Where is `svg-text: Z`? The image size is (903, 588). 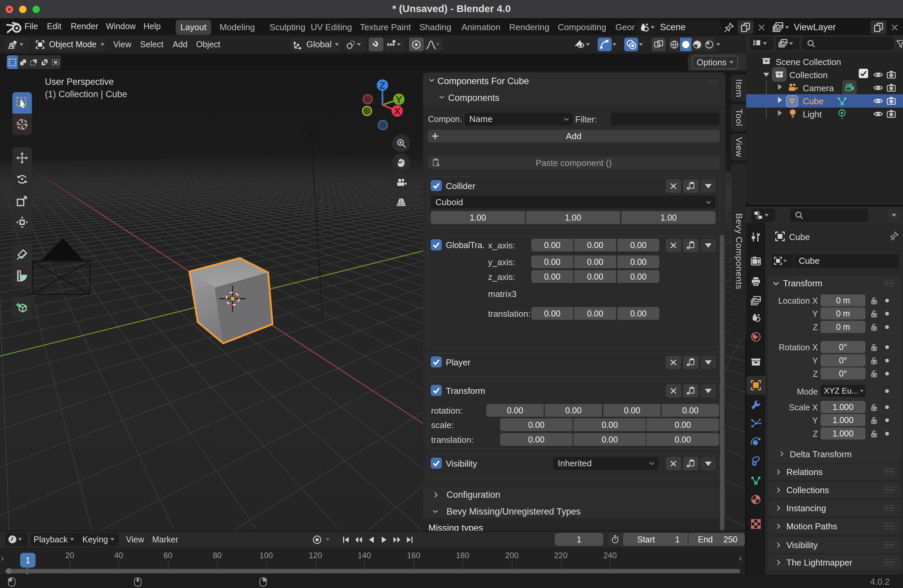
svg-text: Z is located at coordinates (382, 85).